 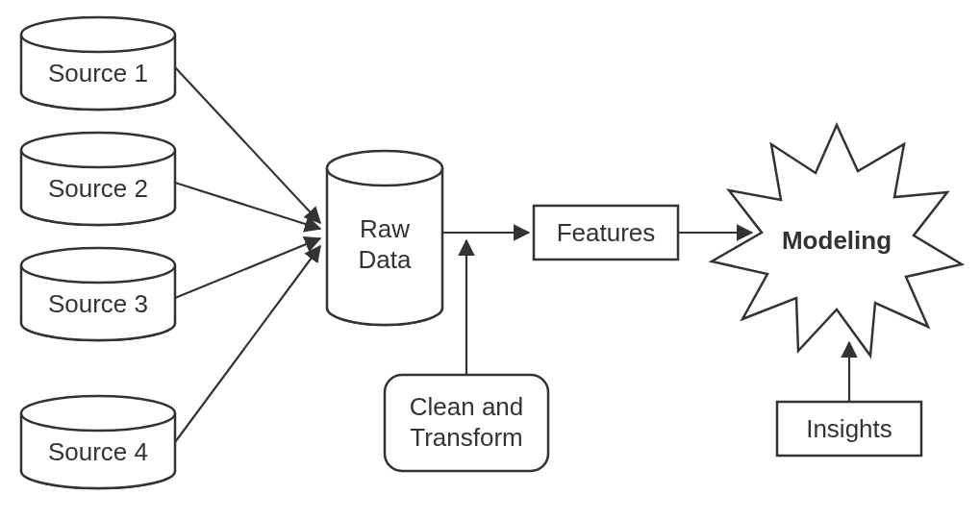 What do you see at coordinates (385, 229) in the screenshot?
I see `raw-data-label-1: Raw` at bounding box center [385, 229].